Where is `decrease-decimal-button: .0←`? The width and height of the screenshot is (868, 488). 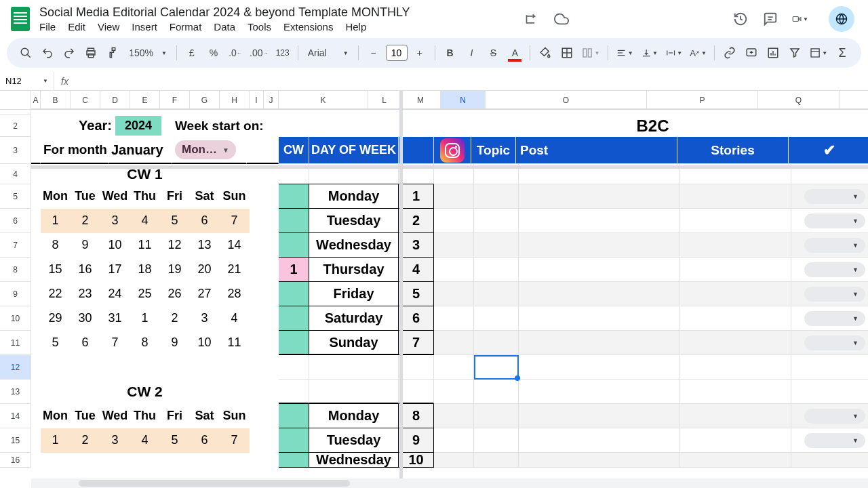 decrease-decimal-button: .0← is located at coordinates (235, 53).